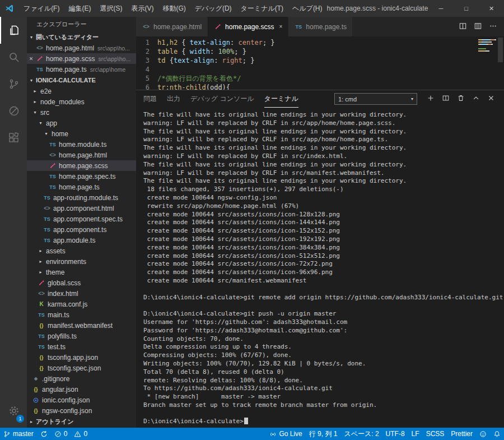 This screenshot has height=440, width=504. I want to click on tab-home-page-scss: home.page.scss×, so click(248, 27).